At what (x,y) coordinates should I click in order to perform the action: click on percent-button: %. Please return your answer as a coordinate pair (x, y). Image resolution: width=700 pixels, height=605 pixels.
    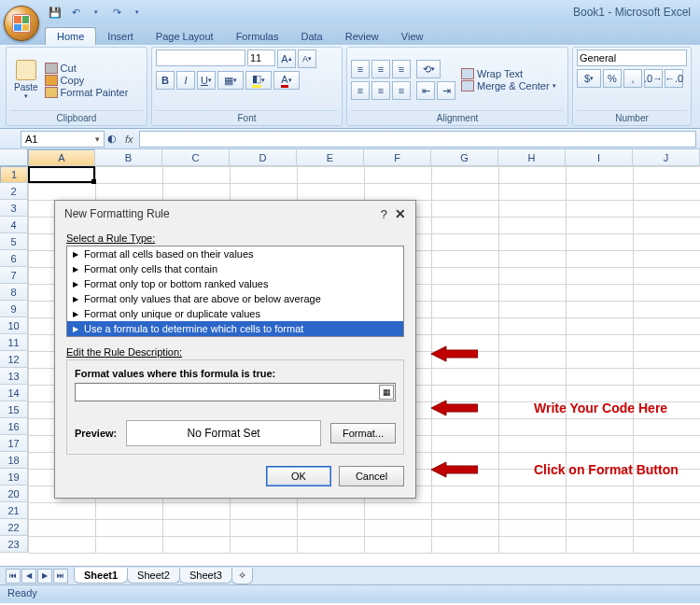
    Looking at the image, I should click on (612, 78).